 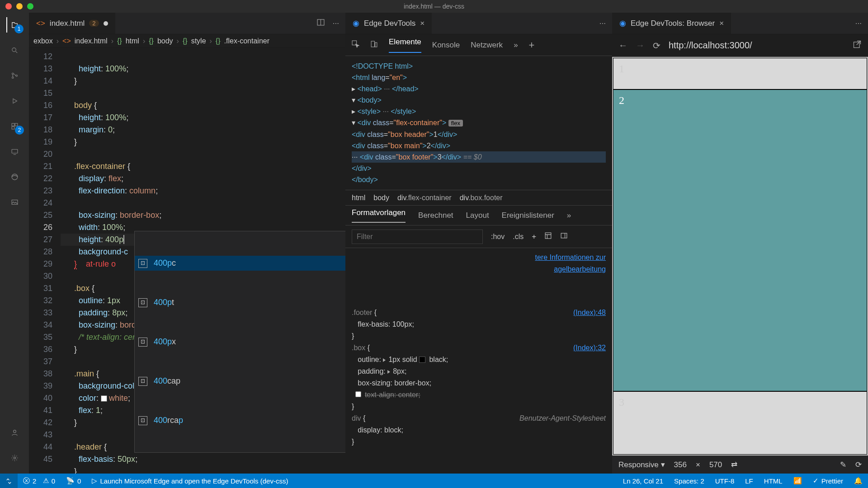 I want to click on remote-explorer-icon, so click(x=14, y=151).